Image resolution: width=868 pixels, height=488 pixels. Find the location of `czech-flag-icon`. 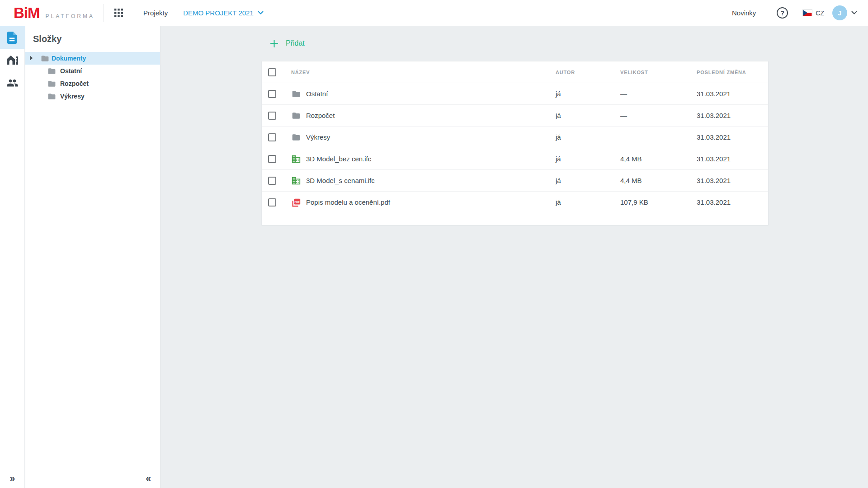

czech-flag-icon is located at coordinates (807, 13).